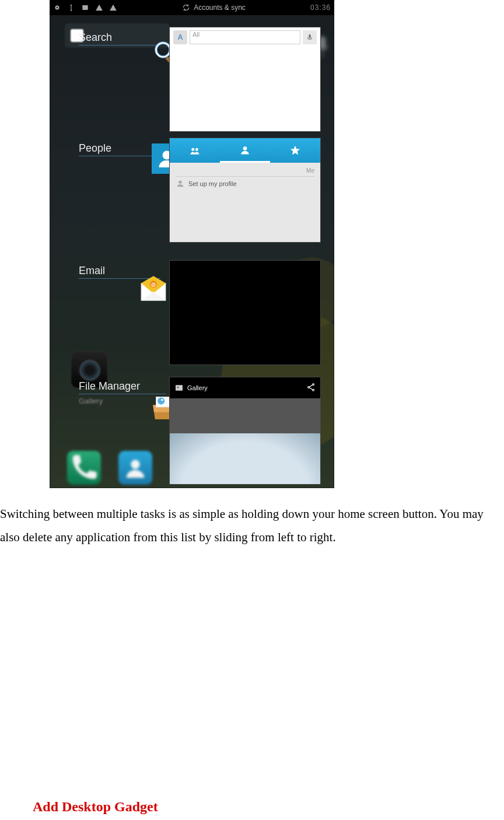  Describe the element at coordinates (120, 149) in the screenshot. I see `task-label-people: People` at that location.